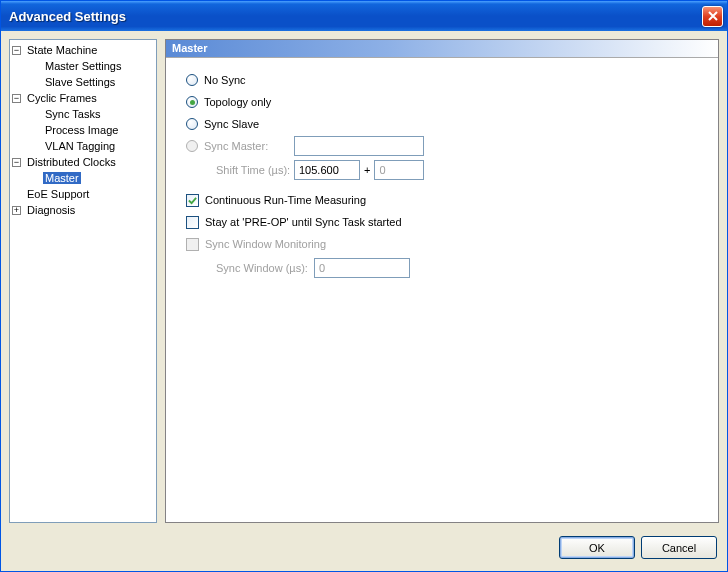 The width and height of the screenshot is (728, 572). What do you see at coordinates (442, 200) in the screenshot?
I see `checkbox-continuous-runtime: Continuous Run-Time Measuring` at bounding box center [442, 200].